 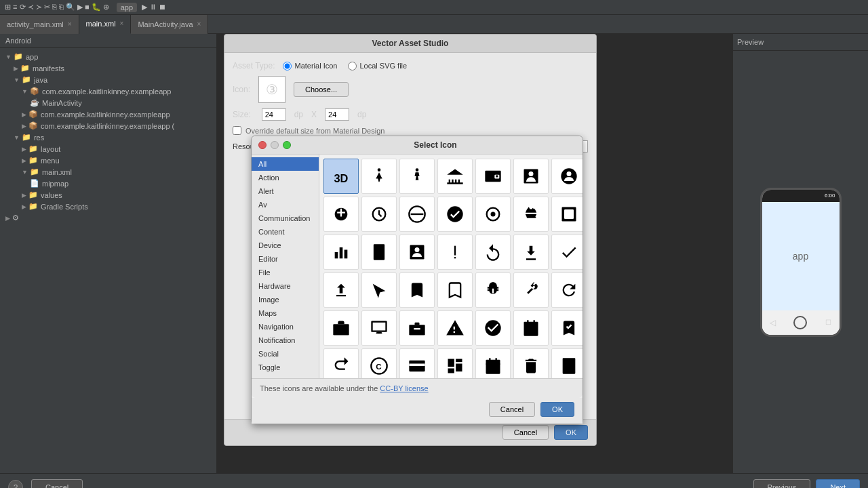 What do you see at coordinates (341, 328) in the screenshot?
I see `icon-cell-work` at bounding box center [341, 328].